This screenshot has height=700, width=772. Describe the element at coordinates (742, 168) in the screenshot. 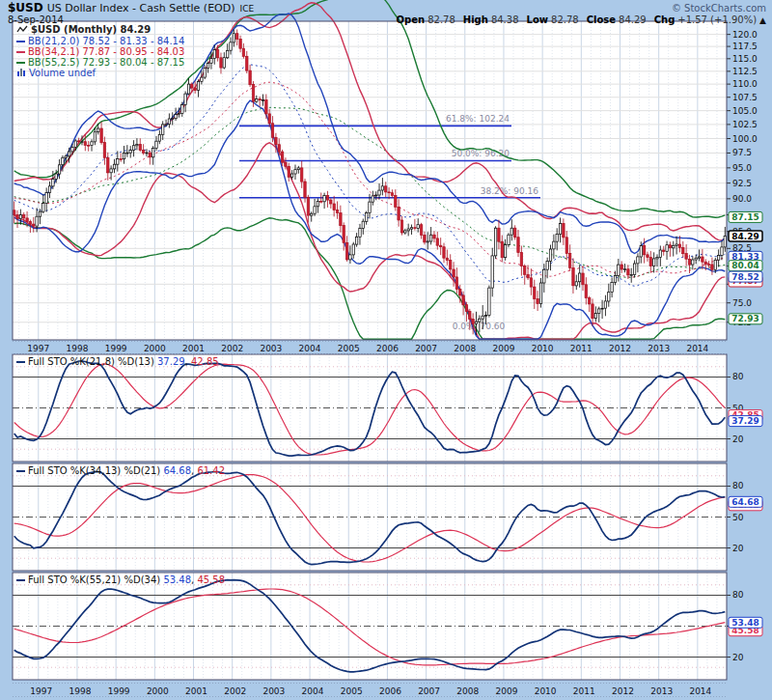

I see `svg-text: 95.0` at that location.